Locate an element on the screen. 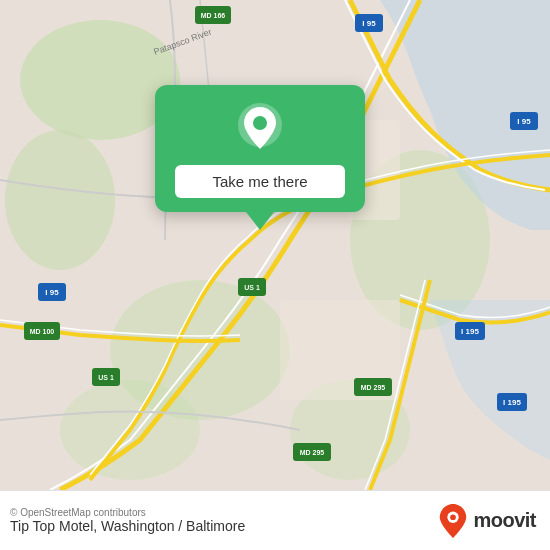 The width and height of the screenshot is (550, 550). info-bar: © OpenStreetMap contributors Tip Top Mot… is located at coordinates (275, 520).